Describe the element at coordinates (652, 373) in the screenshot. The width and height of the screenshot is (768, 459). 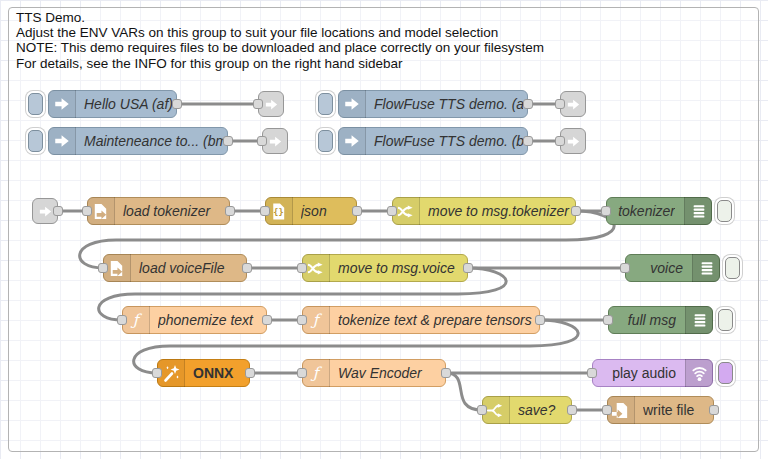
I see `node-play-audio: play audio` at that location.